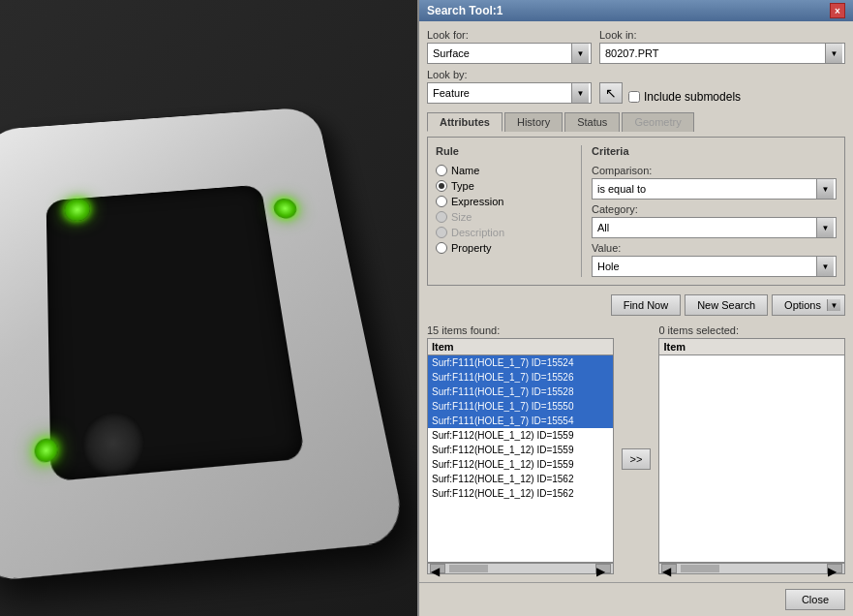 The width and height of the screenshot is (853, 616). Describe the element at coordinates (521, 330) in the screenshot. I see `found-count-label: 15 items found:` at that location.